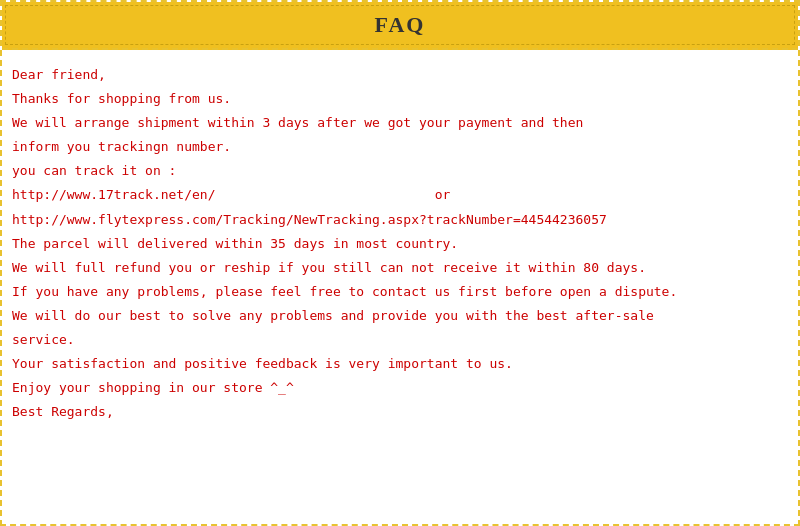  Describe the element at coordinates (397, 292) in the screenshot. I see `line10: If you have any problems, please feel fr…` at that location.